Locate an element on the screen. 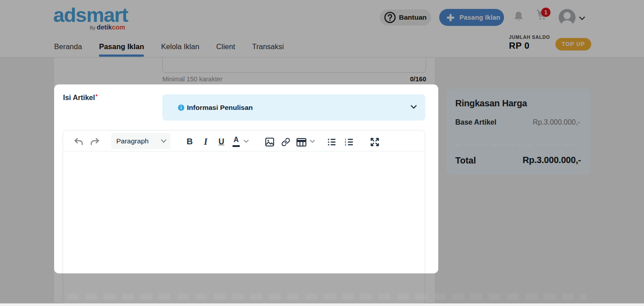 Image resolution: width=644 pixels, height=306 pixels. jumlah-saldo-label: JUMLAH SALDO is located at coordinates (527, 37).